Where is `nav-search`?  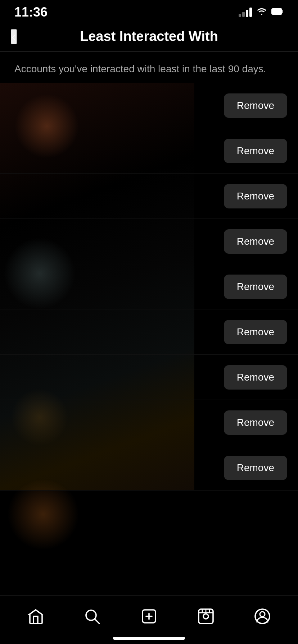
nav-search is located at coordinates (92, 616).